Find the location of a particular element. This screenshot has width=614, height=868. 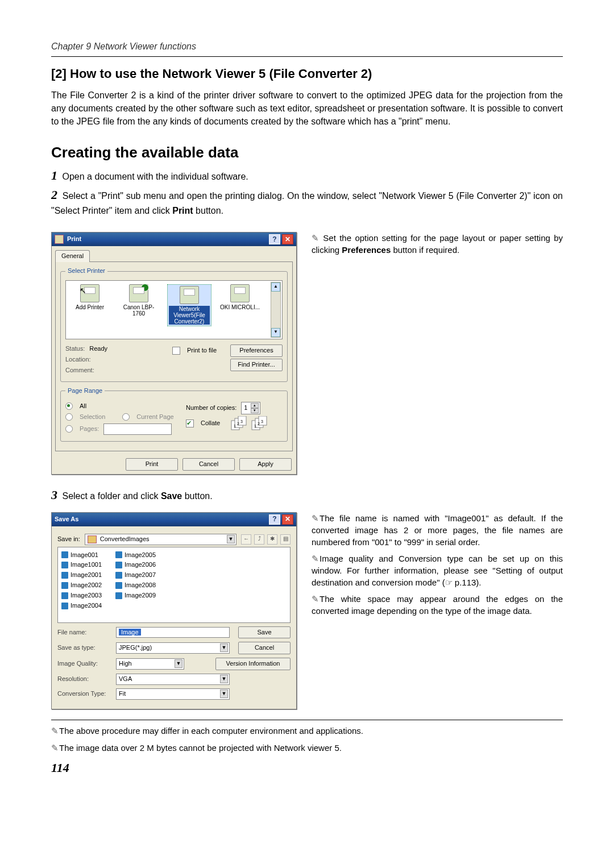

file-item: Image2006 is located at coordinates (135, 565).